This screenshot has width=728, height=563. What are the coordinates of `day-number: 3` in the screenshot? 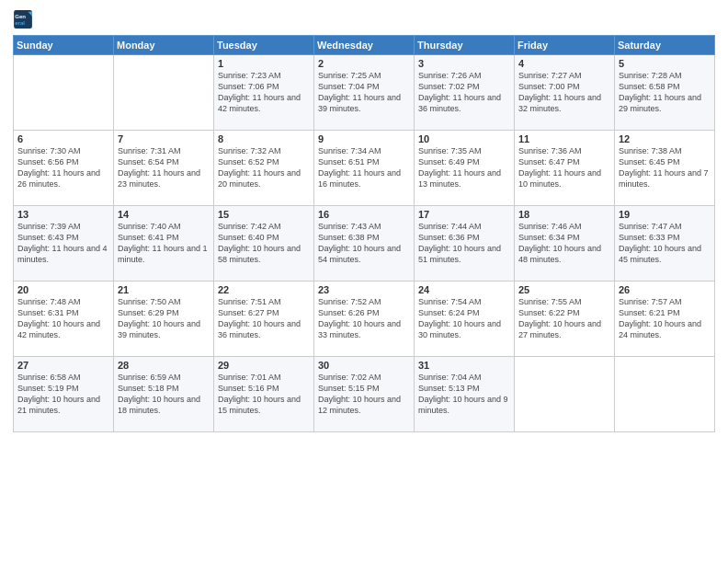 It's located at (464, 63).